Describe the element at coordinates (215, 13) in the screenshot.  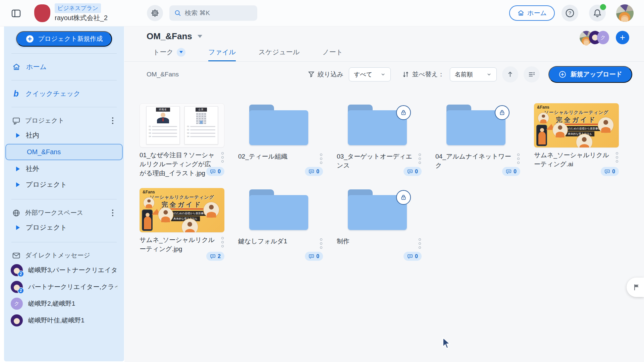
I see `search-input` at that location.